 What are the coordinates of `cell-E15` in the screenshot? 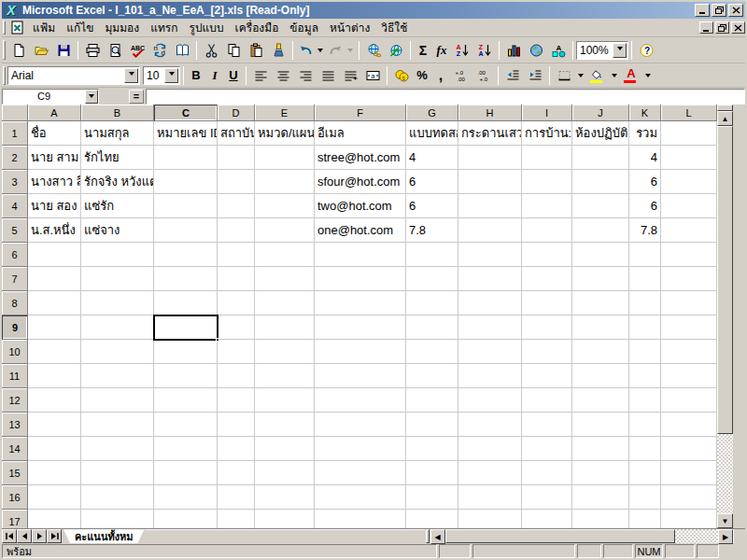 It's located at (285, 473).